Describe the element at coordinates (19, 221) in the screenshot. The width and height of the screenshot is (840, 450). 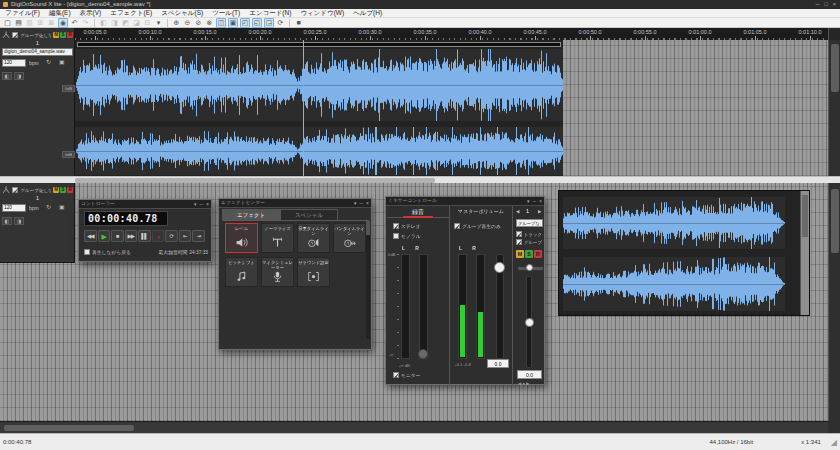
I see `channel-link-icon: ◨` at that location.